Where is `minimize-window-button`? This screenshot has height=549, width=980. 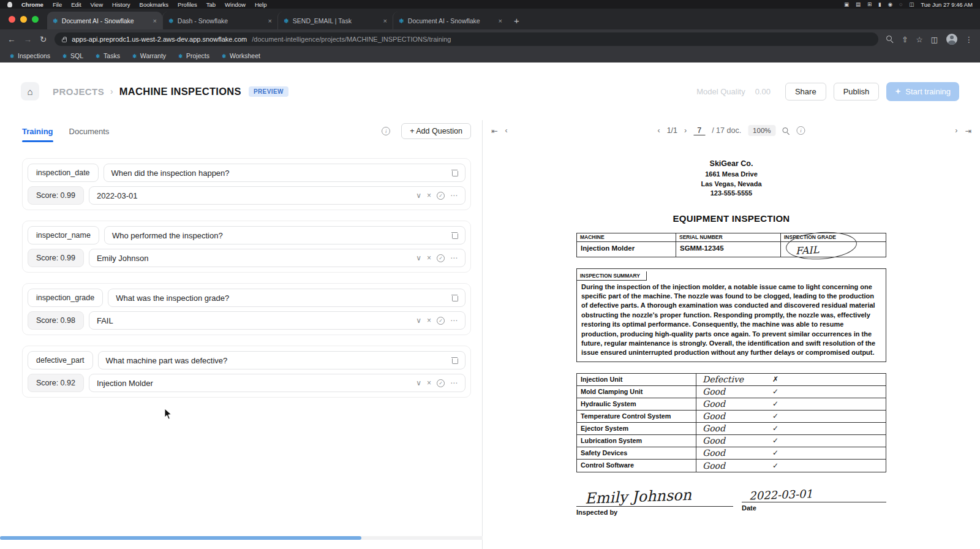 minimize-window-button is located at coordinates (23, 20).